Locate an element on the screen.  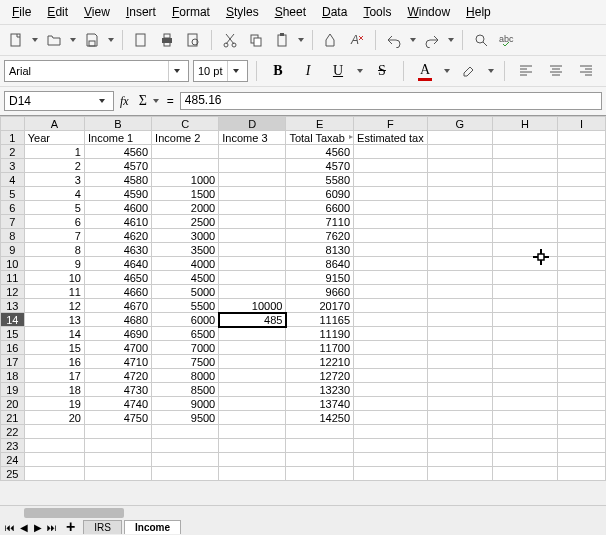
cell-I22 is located at coordinates (582, 432).